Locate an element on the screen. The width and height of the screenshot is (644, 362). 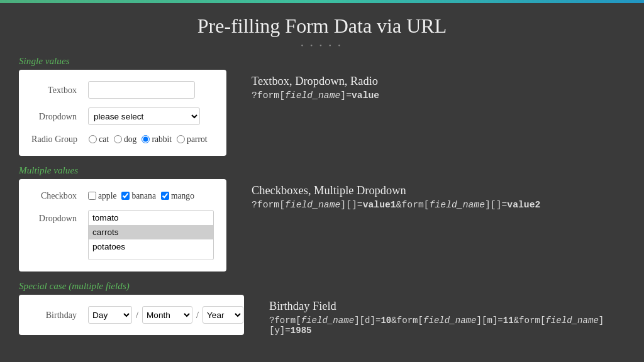
multi-dropdown-row: Dropdown tomato carrots potatoes is located at coordinates (123, 235).